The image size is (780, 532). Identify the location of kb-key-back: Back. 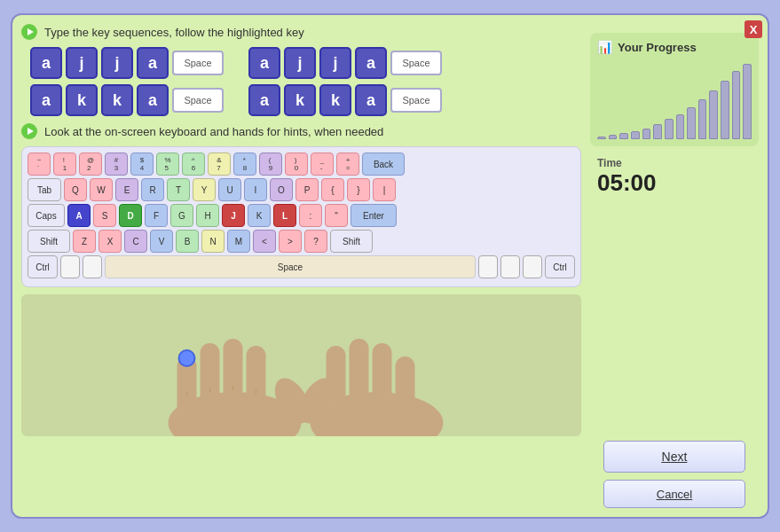
(383, 164).